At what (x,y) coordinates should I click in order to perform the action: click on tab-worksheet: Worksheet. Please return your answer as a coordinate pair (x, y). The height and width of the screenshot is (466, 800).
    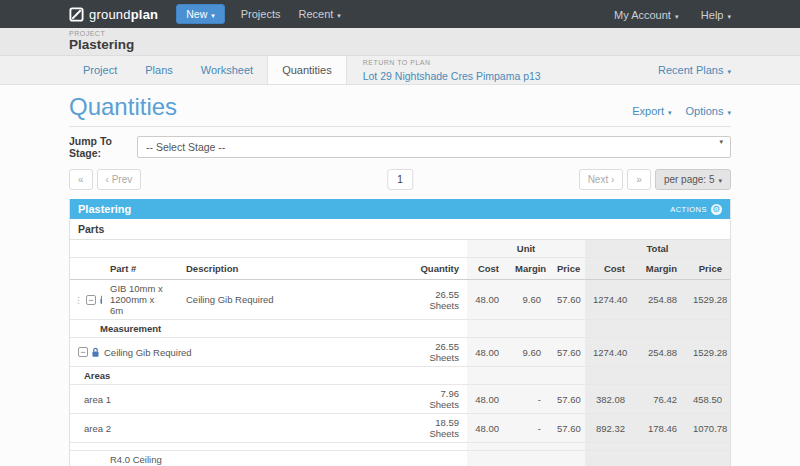
    Looking at the image, I should click on (227, 70).